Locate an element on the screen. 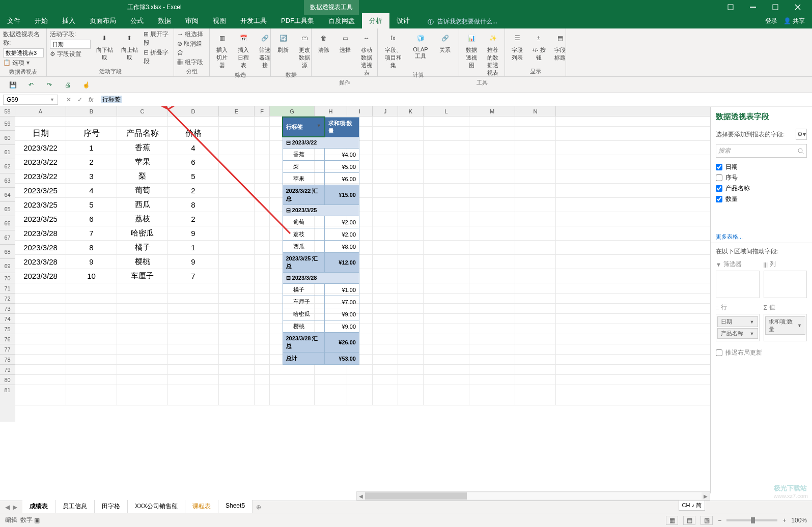 Image resolution: width=812 pixels, height=527 pixels. new-sheet-button: ⊕ is located at coordinates (259, 507).